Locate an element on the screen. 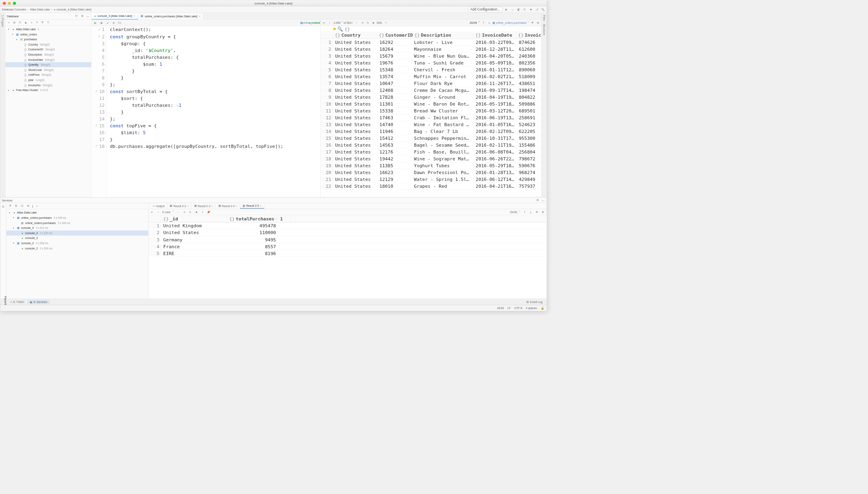 Image resolution: width=868 pixels, height=494 pixels. cell: 258691 is located at coordinates (529, 118).